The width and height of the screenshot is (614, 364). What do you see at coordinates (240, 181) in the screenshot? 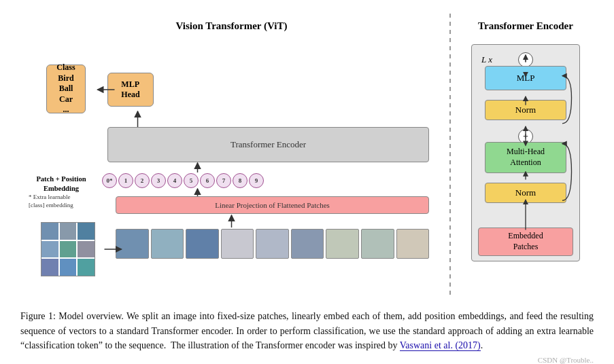
I see `token-8: 8` at bounding box center [240, 181].